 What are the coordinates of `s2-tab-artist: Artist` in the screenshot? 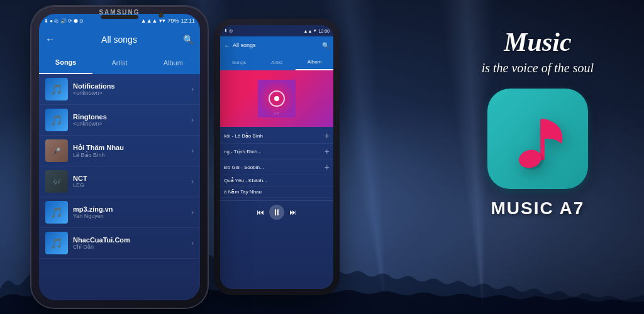 It's located at (277, 62).